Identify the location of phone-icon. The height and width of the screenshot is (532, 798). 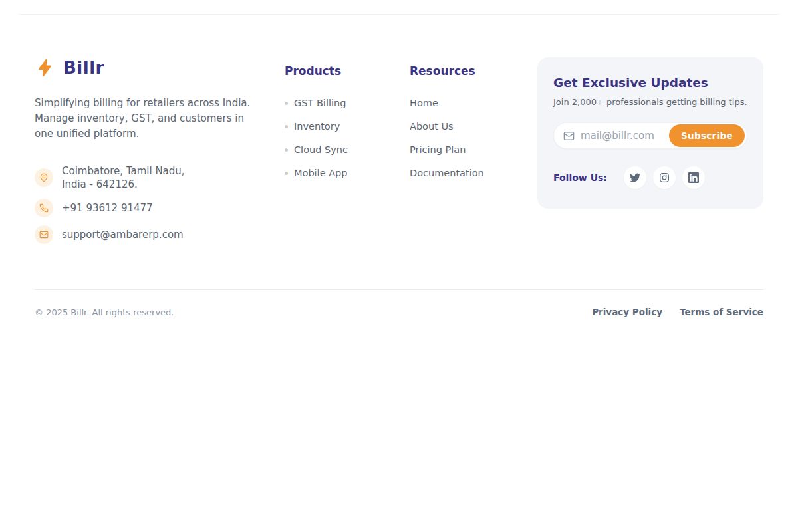
(44, 208).